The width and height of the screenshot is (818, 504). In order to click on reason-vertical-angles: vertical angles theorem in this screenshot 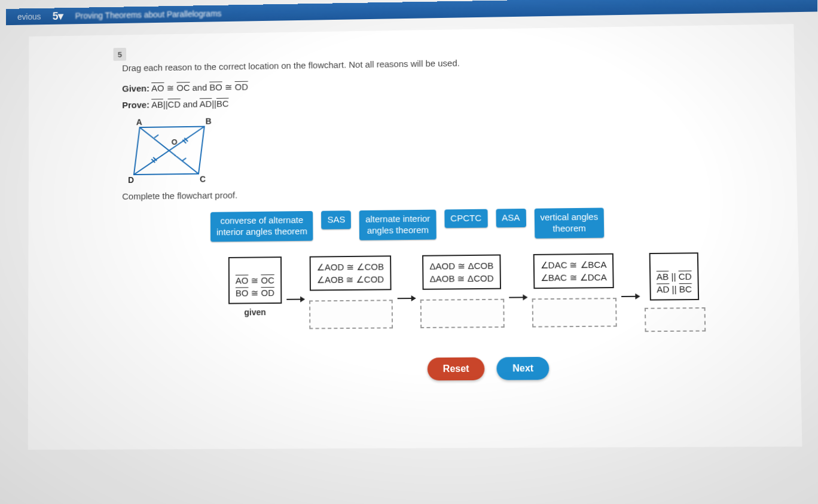, I will do `click(569, 222)`.